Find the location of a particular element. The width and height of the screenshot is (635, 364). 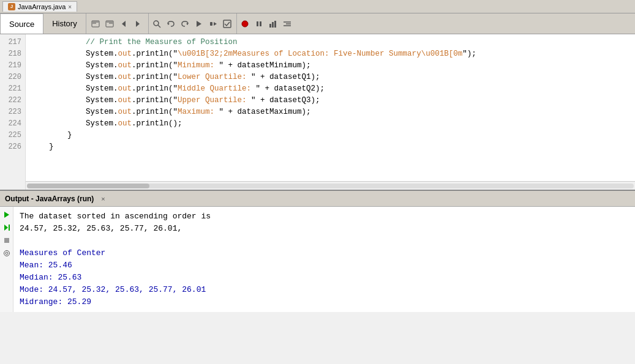

output-sidebar is located at coordinates (7, 259).